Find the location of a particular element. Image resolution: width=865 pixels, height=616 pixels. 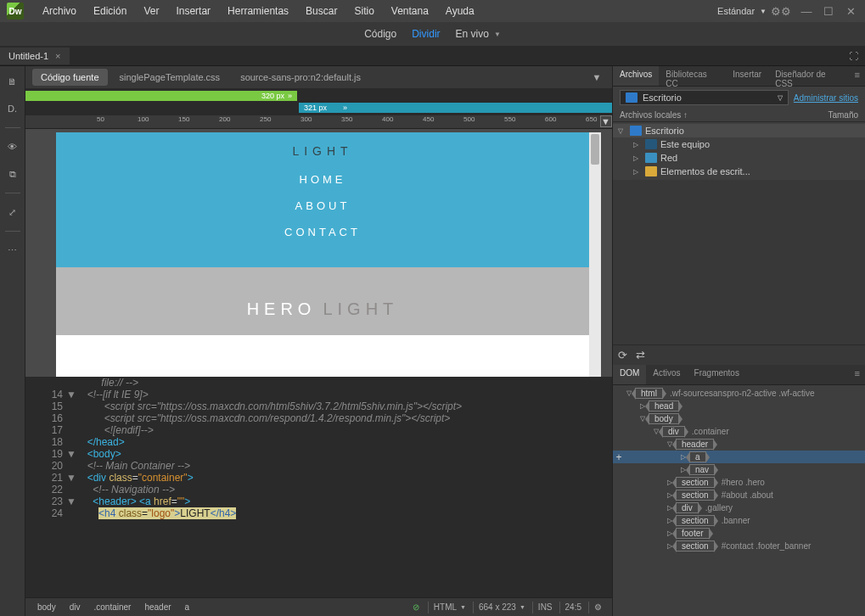

breadcrumb-item: div is located at coordinates (75, 608).